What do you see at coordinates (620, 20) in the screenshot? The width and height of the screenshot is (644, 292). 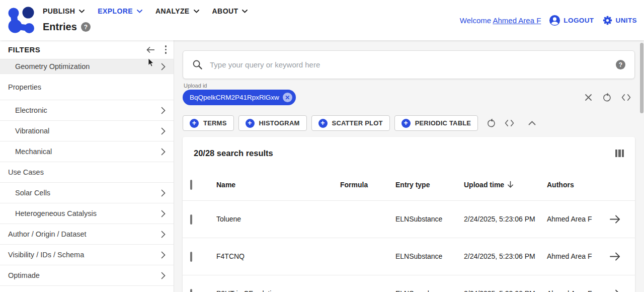 I see `units-button: UNITS` at bounding box center [620, 20].